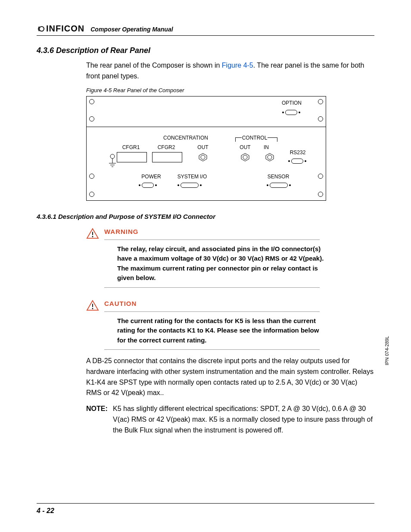 Image resolution: width=411 pixels, height=532 pixels. I want to click on warning-body: The relay, relay circuit, and associated…, so click(221, 264).